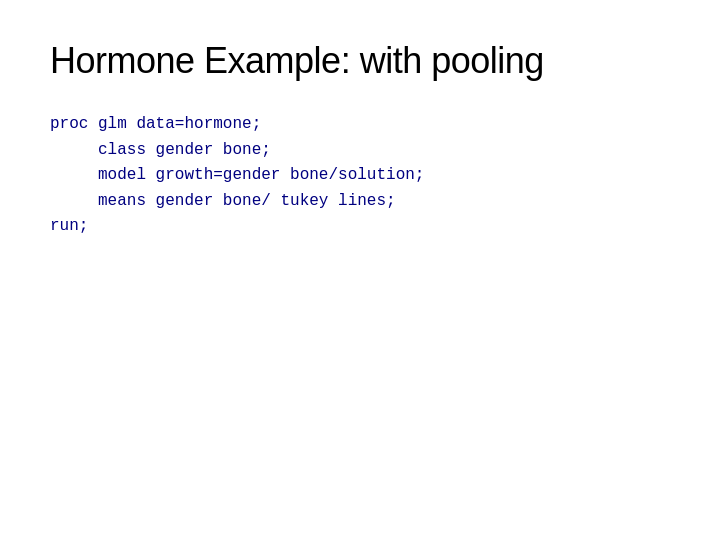  I want to click on code-indent-3: model, so click(98, 176).